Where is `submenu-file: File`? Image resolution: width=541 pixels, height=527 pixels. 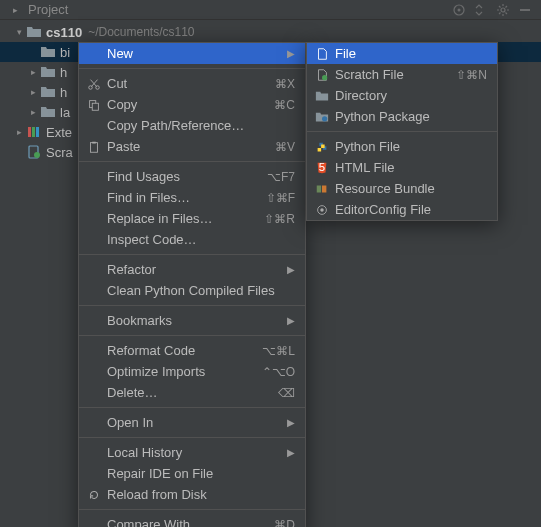 submenu-file: File is located at coordinates (402, 54).